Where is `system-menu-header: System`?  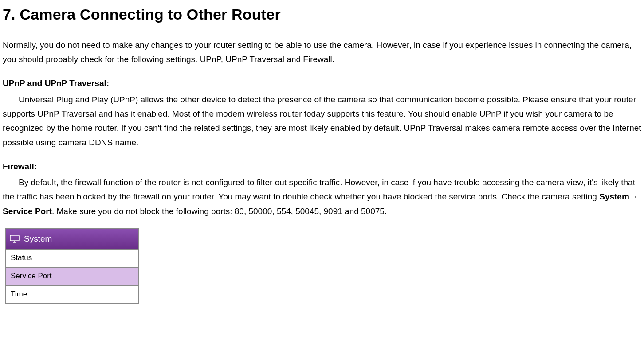 system-menu-header: System is located at coordinates (72, 239).